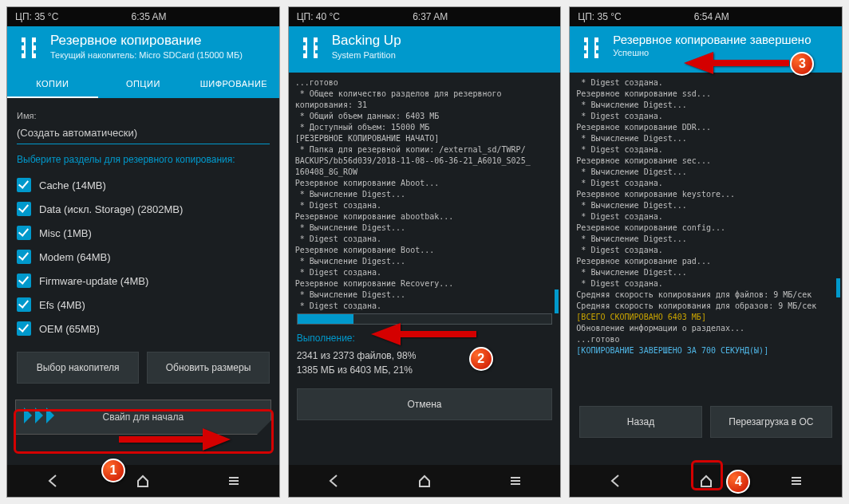 This screenshot has height=504, width=849. Describe the element at coordinates (53, 85) in the screenshot. I see `tab-copies: КОПИИ` at that location.